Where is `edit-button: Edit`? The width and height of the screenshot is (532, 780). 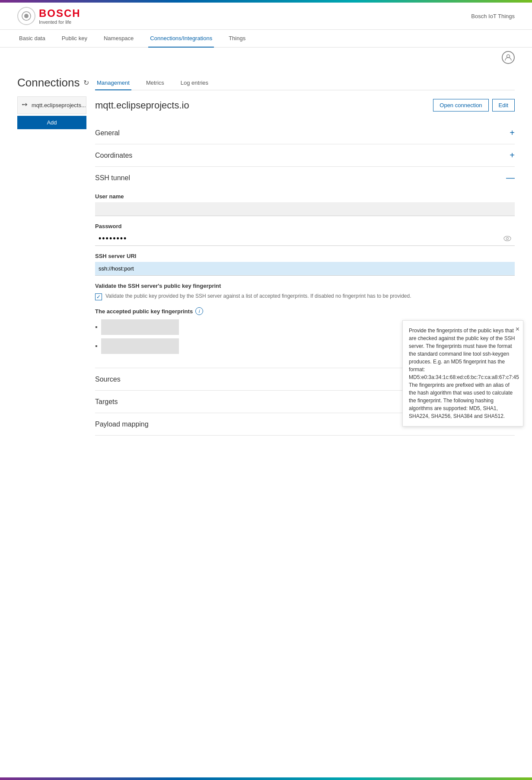
edit-button: Edit is located at coordinates (503, 105).